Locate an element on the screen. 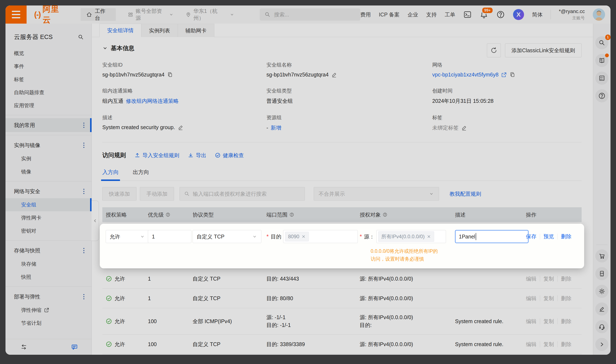 This screenshot has width=616, height=364. account-resources-selector: 账号全部资源 is located at coordinates (151, 15).